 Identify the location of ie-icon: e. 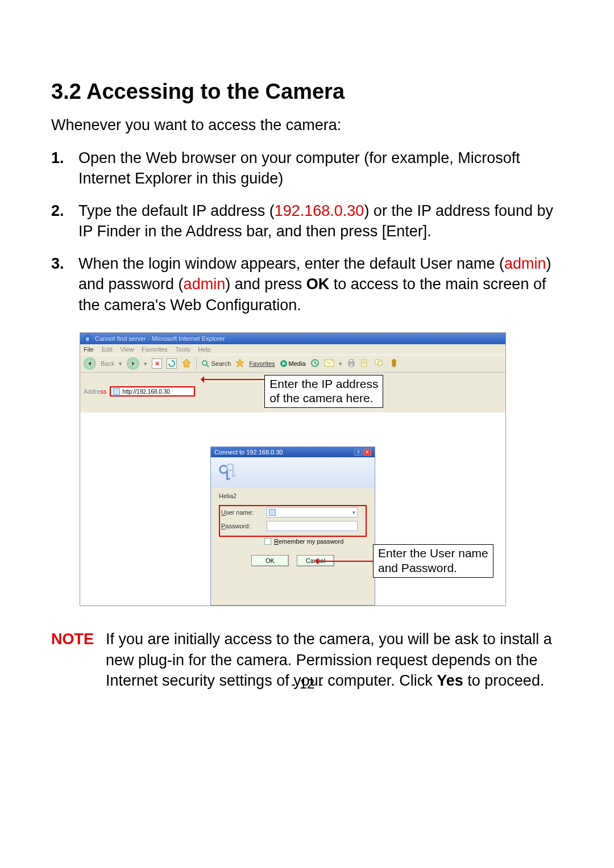
(88, 339).